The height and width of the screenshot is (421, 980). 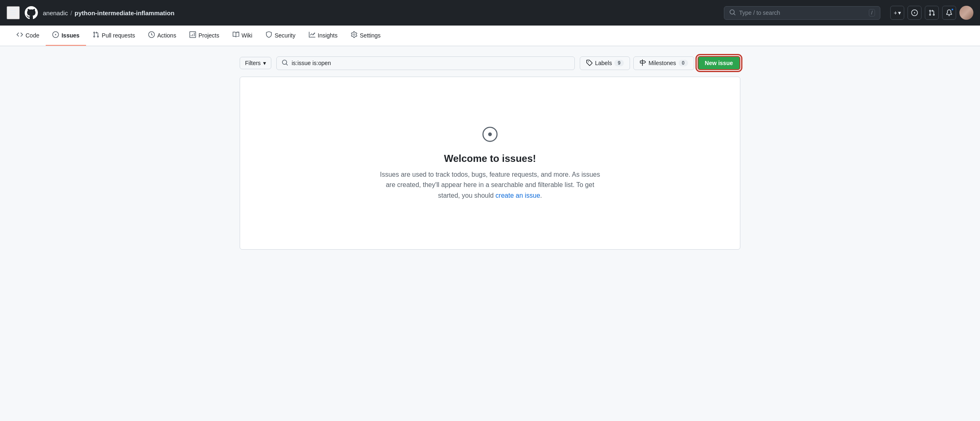 I want to click on security-nav-icon, so click(x=269, y=35).